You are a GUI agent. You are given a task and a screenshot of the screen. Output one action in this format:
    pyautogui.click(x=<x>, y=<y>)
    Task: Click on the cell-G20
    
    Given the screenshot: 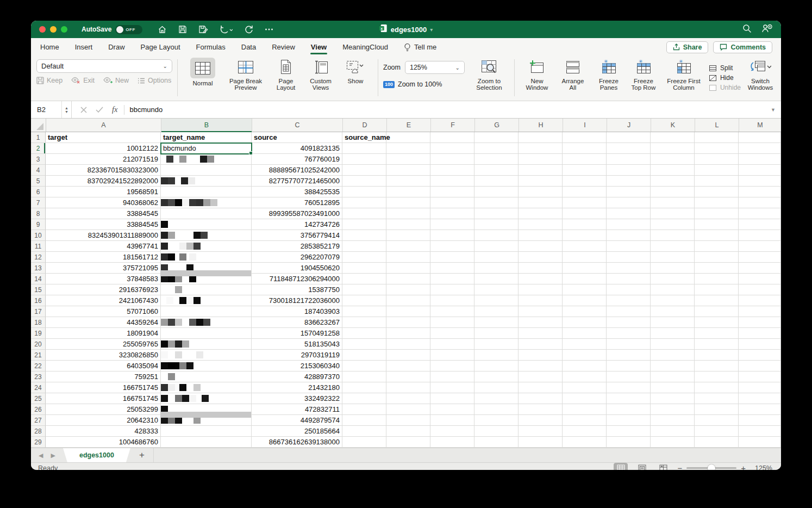 What is the action you would take?
    pyautogui.click(x=497, y=344)
    